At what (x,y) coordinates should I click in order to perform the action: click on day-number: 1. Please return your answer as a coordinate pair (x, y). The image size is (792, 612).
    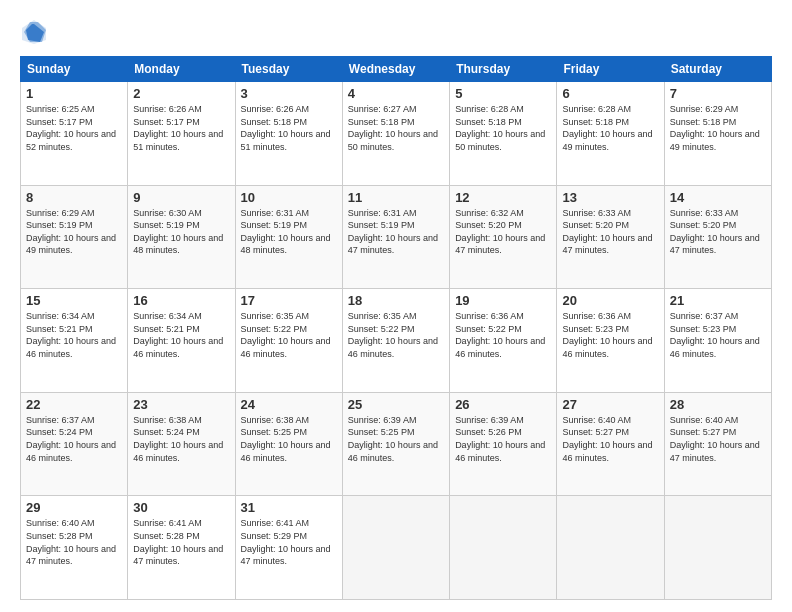
    Looking at the image, I should click on (74, 94).